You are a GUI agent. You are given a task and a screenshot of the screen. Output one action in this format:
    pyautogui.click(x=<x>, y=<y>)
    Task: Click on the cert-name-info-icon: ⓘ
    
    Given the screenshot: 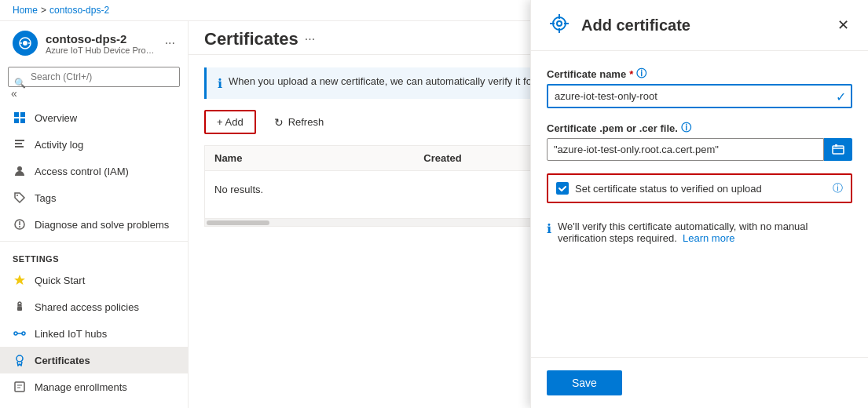 What is the action you would take?
    pyautogui.click(x=641, y=74)
    